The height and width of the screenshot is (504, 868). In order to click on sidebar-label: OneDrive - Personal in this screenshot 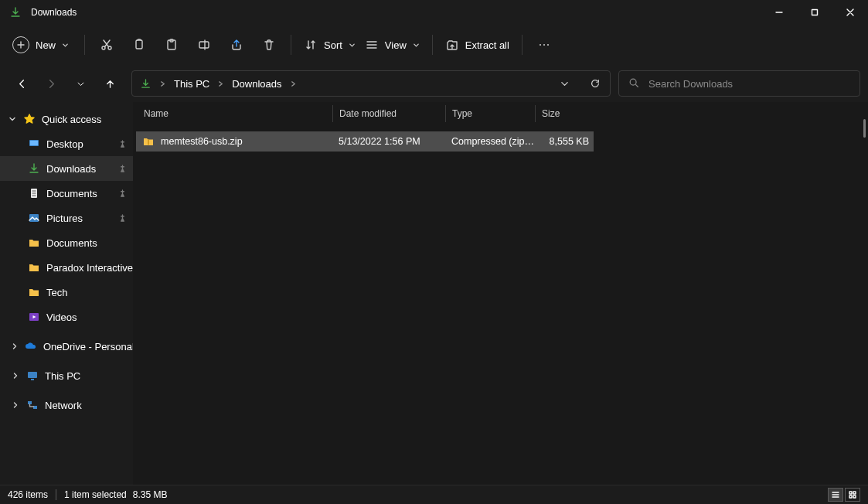, I will do `click(88, 346)`.